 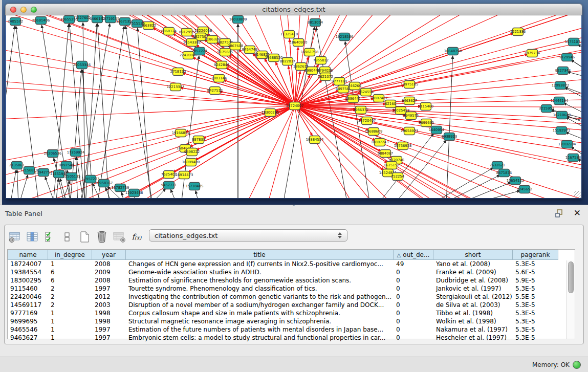 What do you see at coordinates (294, 9) in the screenshot?
I see `window-titlebar: citations_edges.txt` at bounding box center [294, 9].